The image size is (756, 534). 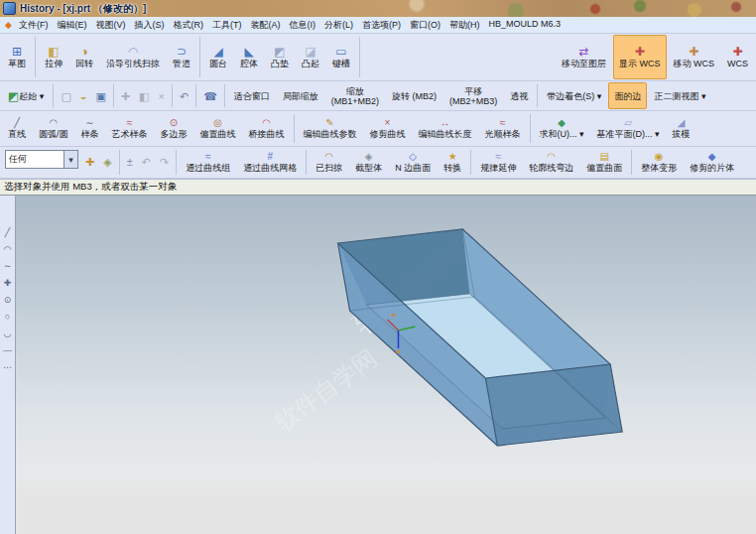 I want to click on toolbar-button: ▤ 偏置曲面, so click(x=604, y=163).